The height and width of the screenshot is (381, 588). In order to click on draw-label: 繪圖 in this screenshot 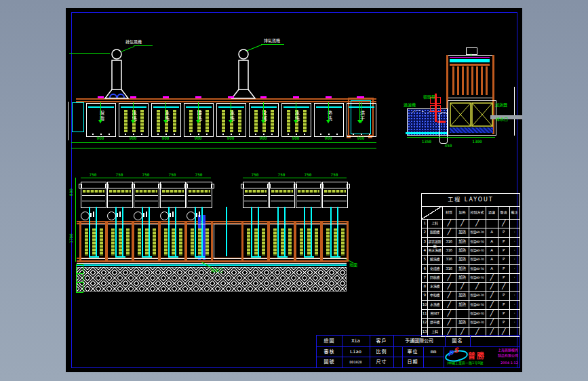, I will do `click(330, 341)`.